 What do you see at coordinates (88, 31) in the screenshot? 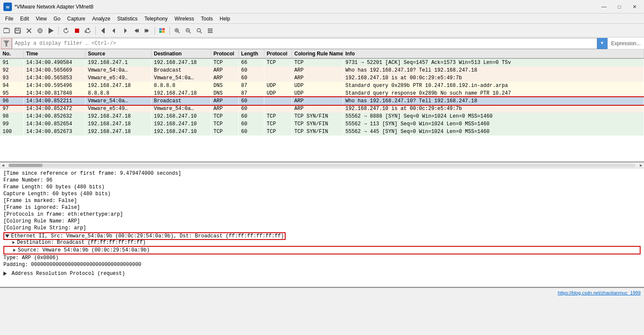
I see `toolbar-restart` at bounding box center [88, 31].